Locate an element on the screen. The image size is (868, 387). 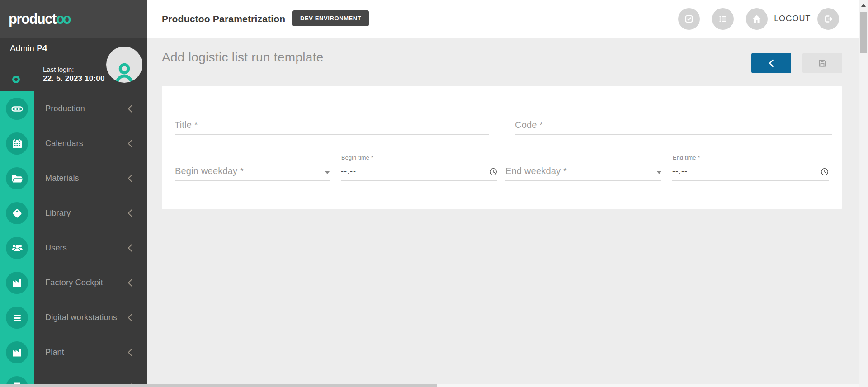
avatar is located at coordinates (124, 65).